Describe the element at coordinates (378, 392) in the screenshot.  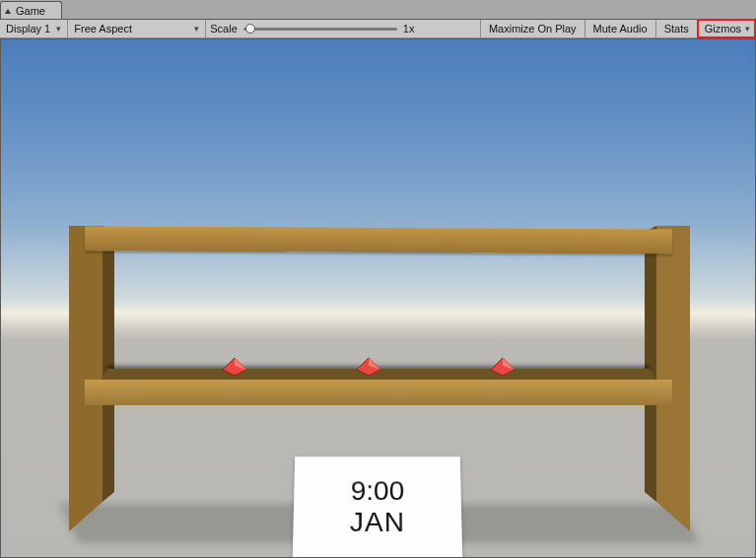
I see `shelf-mid-front` at that location.